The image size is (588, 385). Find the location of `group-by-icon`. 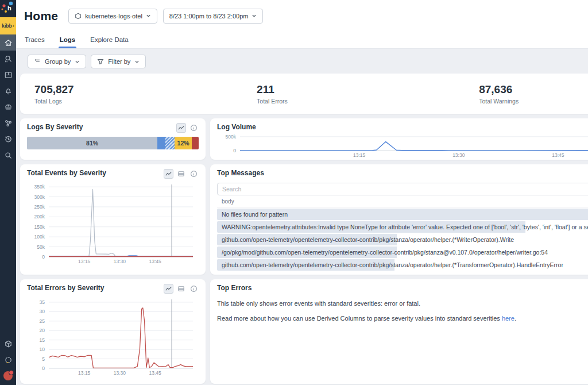

group-by-icon is located at coordinates (37, 61).